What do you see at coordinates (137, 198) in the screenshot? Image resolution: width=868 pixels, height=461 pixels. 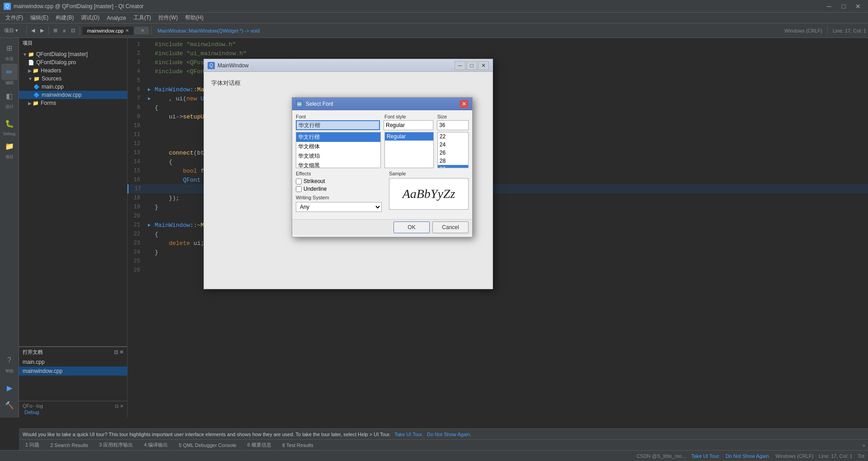 I see `line-num-18: 18` at bounding box center [137, 198].